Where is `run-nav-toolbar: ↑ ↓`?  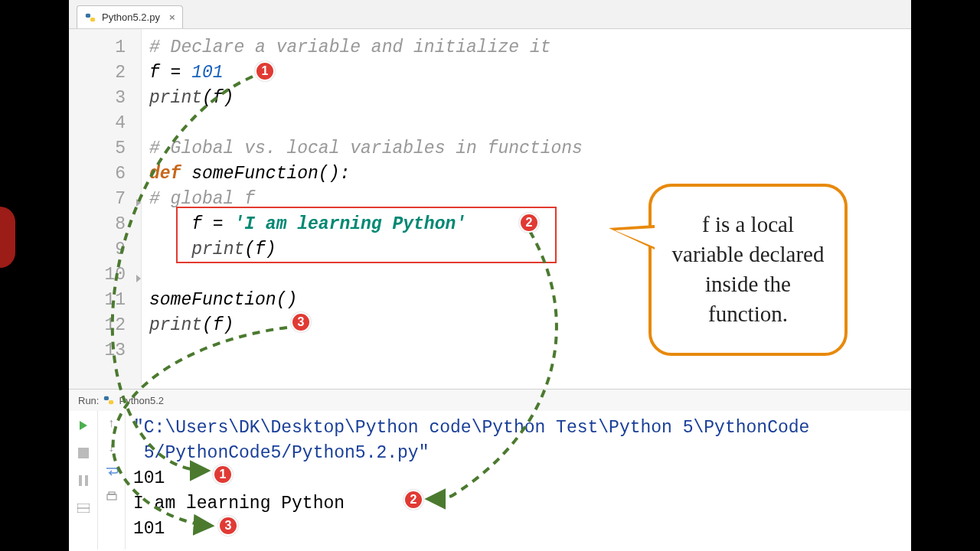
run-nav-toolbar: ↑ ↓ is located at coordinates (112, 481).